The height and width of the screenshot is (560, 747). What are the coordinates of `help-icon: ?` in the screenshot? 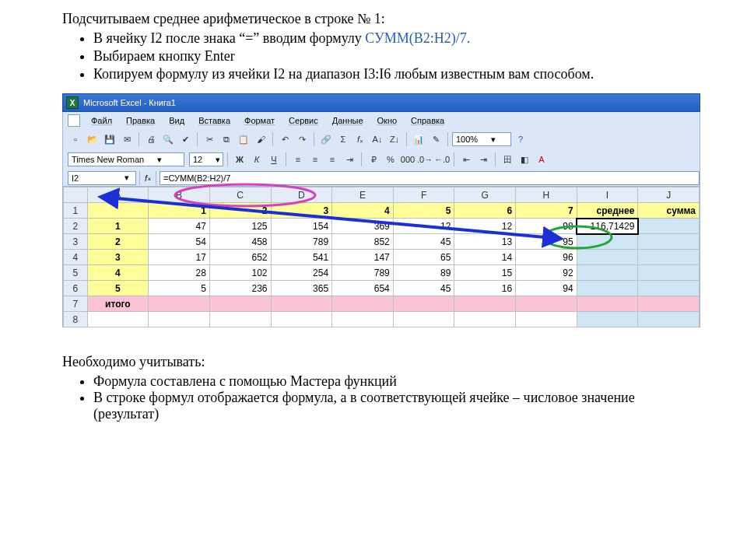 It's located at (521, 139).